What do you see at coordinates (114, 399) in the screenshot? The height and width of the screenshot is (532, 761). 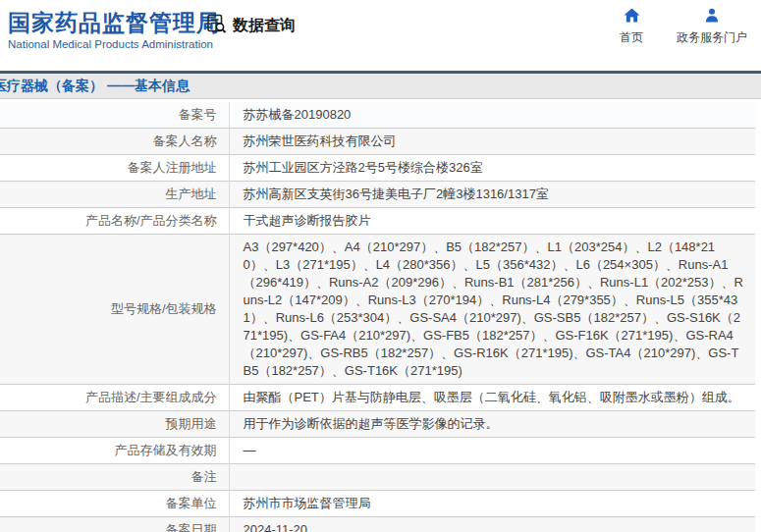 I see `row-label: 产品描述/主要组成成分` at bounding box center [114, 399].